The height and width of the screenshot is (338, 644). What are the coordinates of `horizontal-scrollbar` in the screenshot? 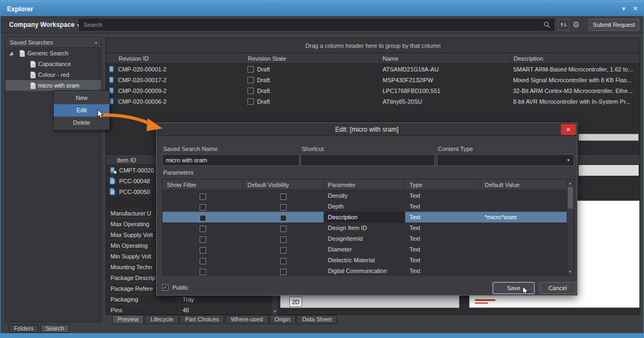 It's located at (609, 138).